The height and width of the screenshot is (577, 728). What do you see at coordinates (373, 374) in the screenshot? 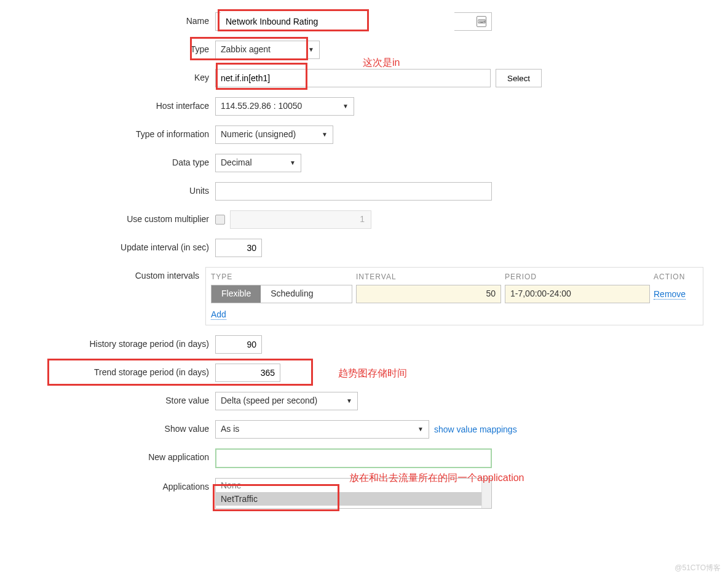
I see `annotation-trend: 趋势图存储时间` at bounding box center [373, 374].